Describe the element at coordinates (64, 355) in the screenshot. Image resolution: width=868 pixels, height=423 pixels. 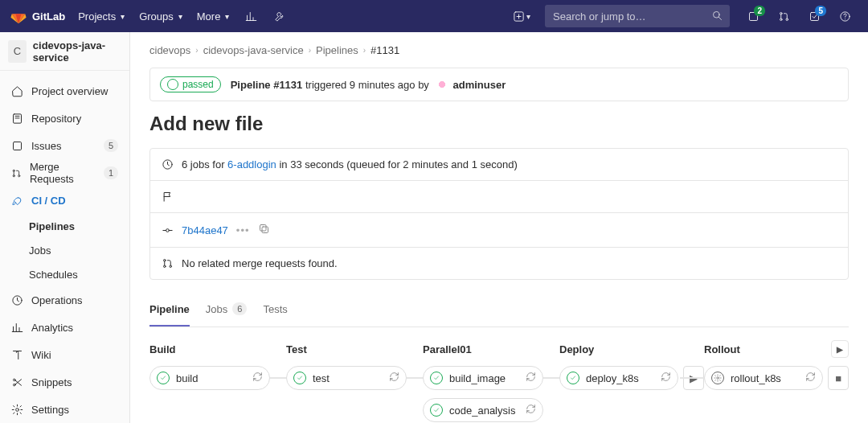
I see `sidebar-item-wiki: Wiki` at that location.